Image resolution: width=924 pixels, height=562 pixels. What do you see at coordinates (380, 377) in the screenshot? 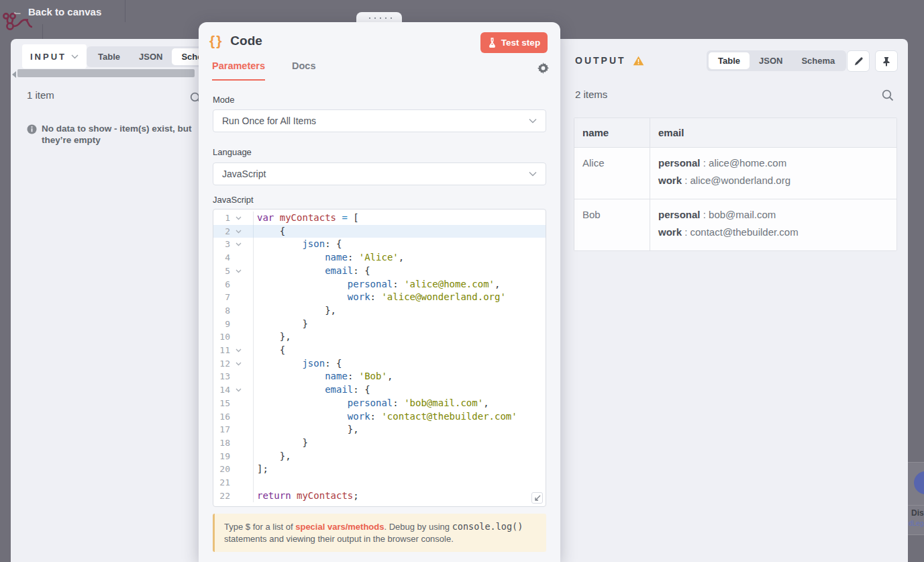
I see `code-line: 13 name: 'Bob',` at bounding box center [380, 377].